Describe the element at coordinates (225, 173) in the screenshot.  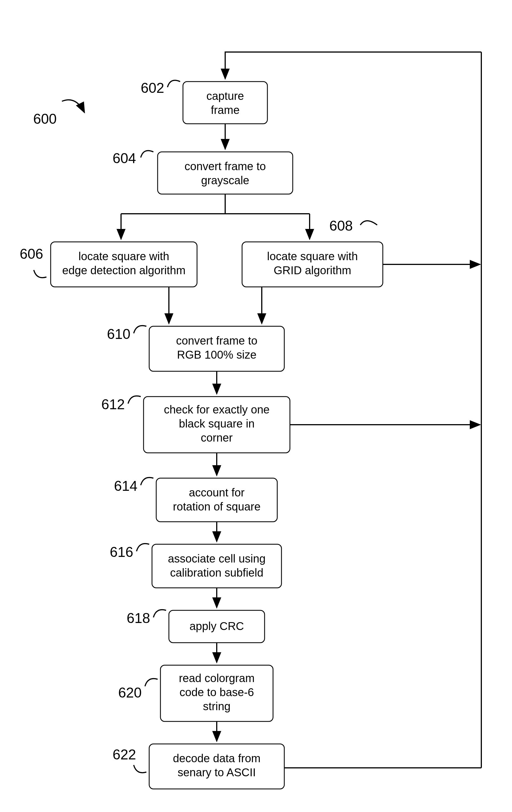
I see `node-convert-grayscale` at that location.